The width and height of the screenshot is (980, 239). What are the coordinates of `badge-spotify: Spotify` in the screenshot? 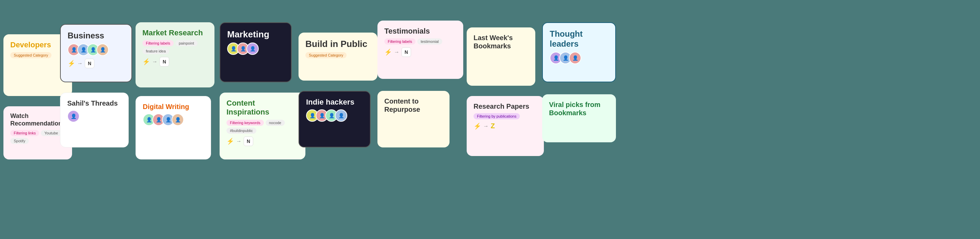 It's located at (20, 141).